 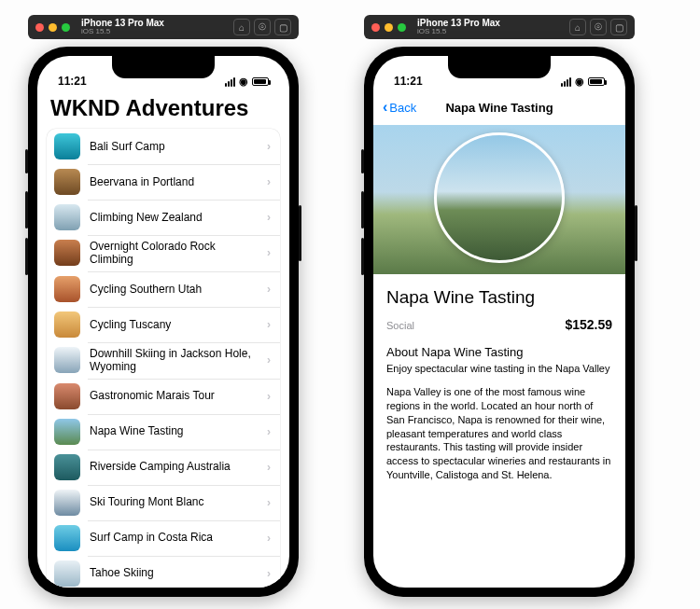 I want to click on list-item: Surf Camp in Costa Rica›, so click(x=163, y=538).